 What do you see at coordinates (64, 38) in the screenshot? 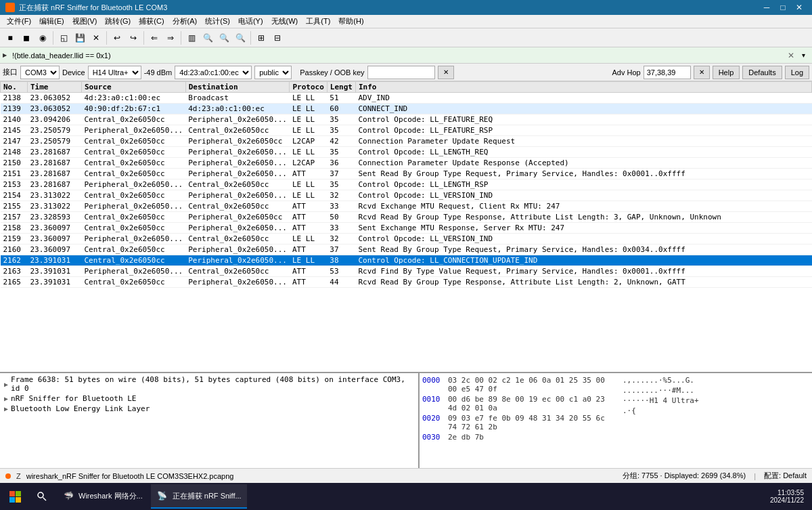
I see `toolbar-open-btn: ◱` at bounding box center [64, 38].